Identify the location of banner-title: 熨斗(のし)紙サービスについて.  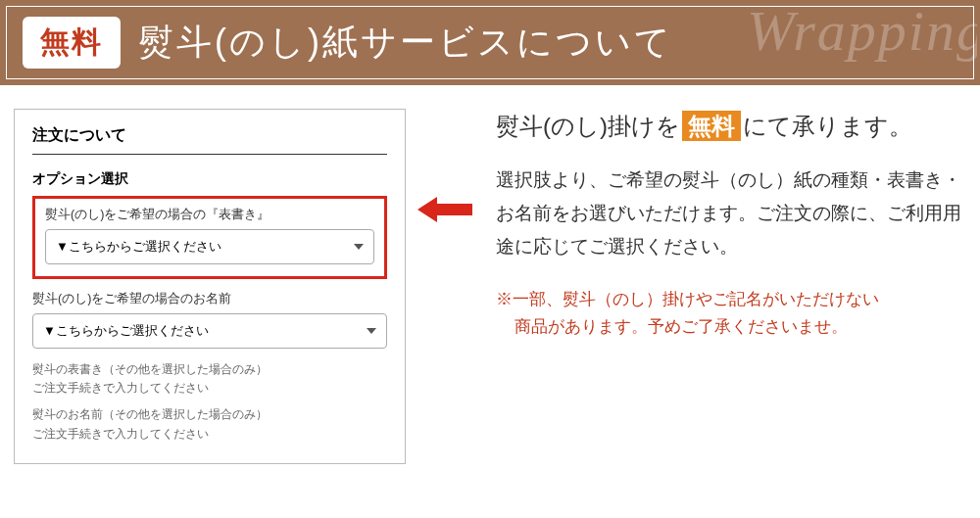
(406, 43).